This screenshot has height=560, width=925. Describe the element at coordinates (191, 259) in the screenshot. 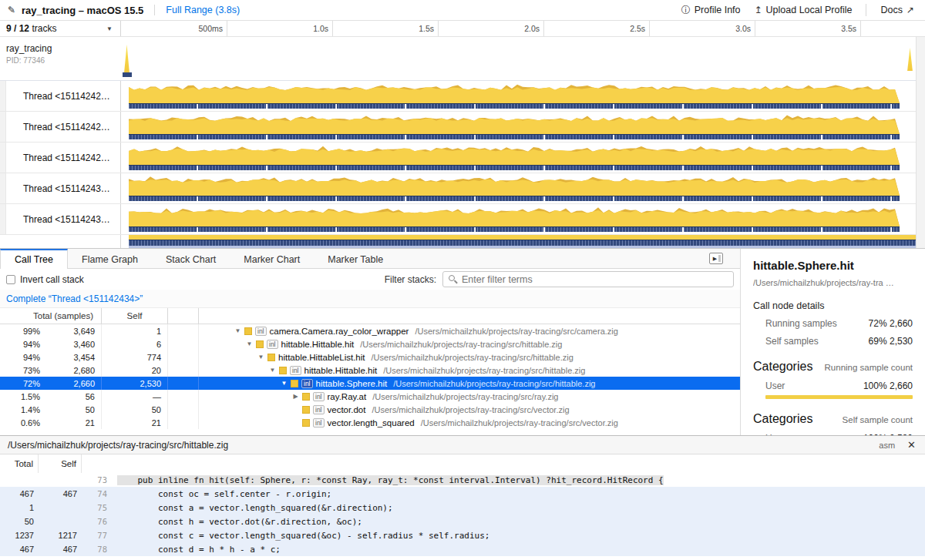

I see `tab-stack-chart: Stack Chart` at that location.